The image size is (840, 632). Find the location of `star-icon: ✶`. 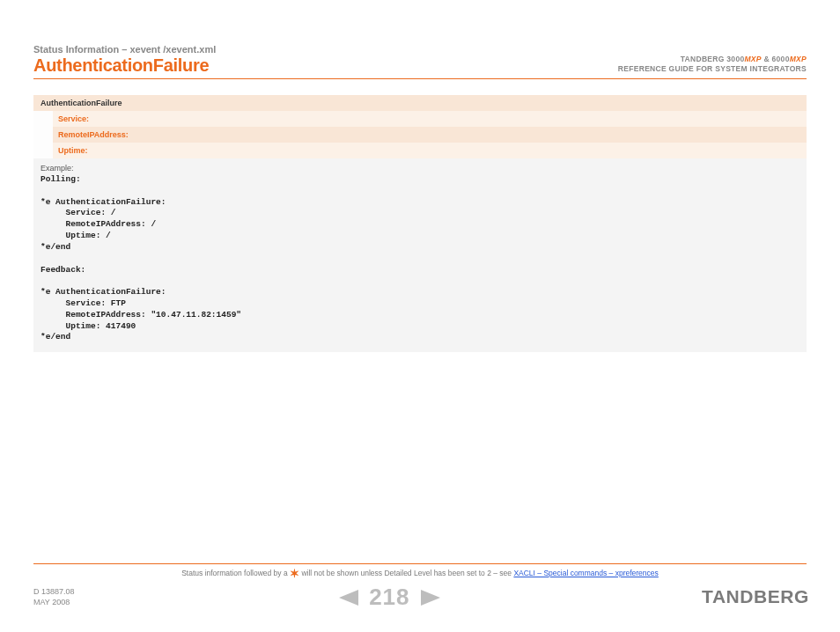

star-icon: ✶ is located at coordinates (294, 574).